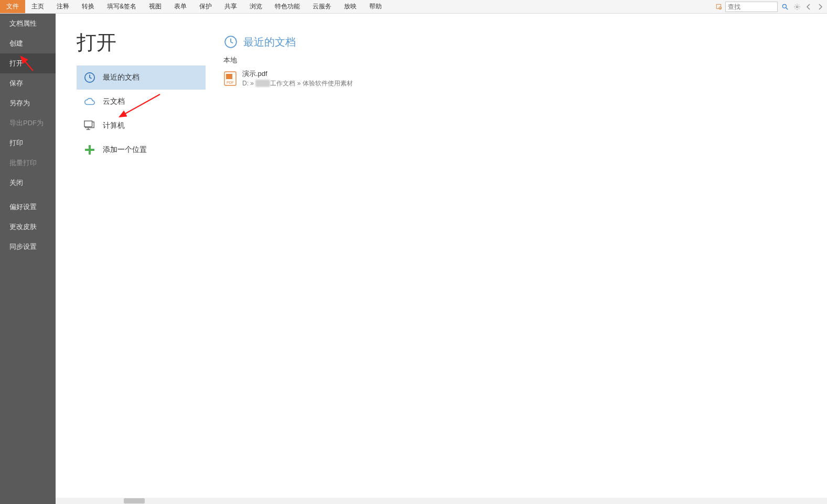  Describe the element at coordinates (141, 78) in the screenshot. I see `location-clock: 最近的文档` at that location.